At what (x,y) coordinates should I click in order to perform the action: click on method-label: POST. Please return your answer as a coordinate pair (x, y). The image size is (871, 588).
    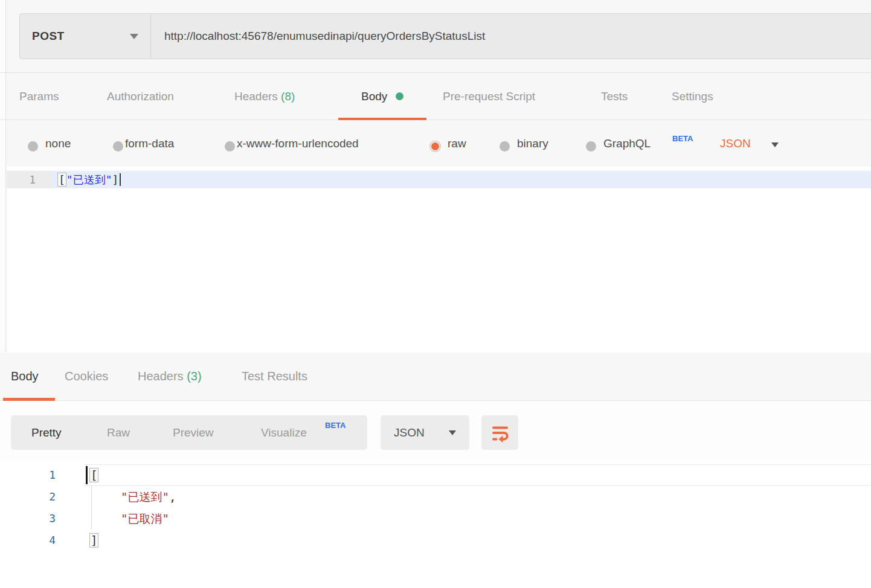
    Looking at the image, I should click on (48, 36).